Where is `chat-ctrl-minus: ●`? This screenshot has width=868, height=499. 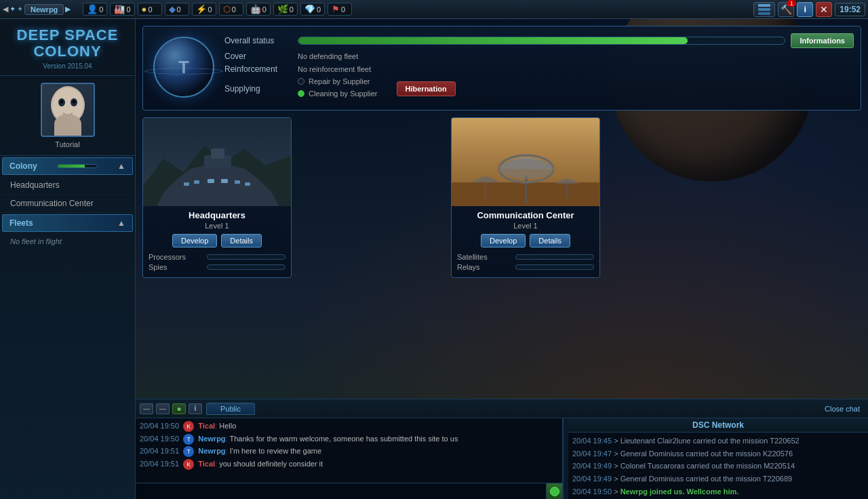
chat-ctrl-minus: ● is located at coordinates (179, 409).